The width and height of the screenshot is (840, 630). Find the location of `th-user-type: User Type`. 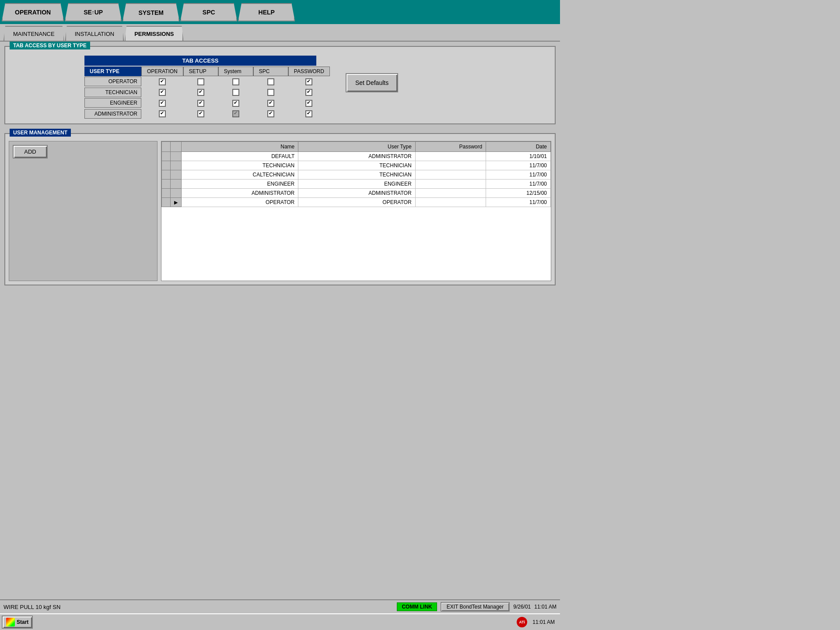

th-user-type: User Type is located at coordinates (357, 147).